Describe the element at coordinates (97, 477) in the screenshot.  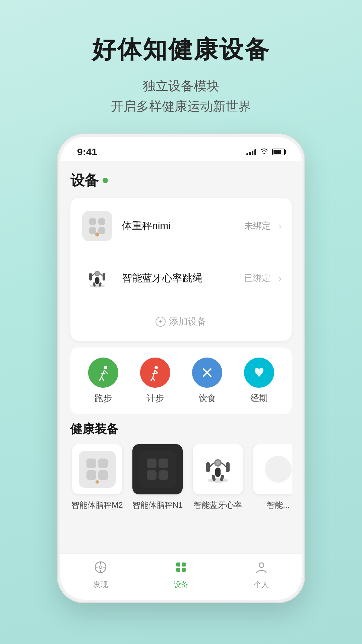
I see `equipment-scale-m2: 智能体脂秤M2` at that location.